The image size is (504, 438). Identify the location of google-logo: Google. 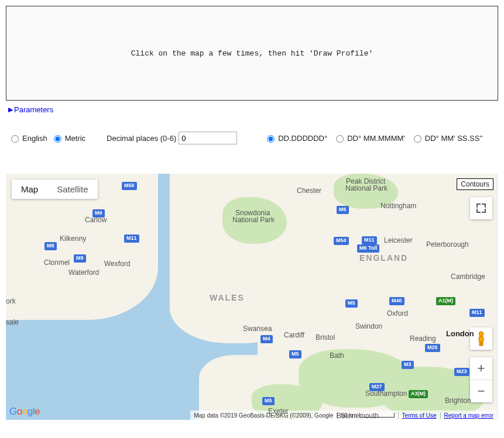
(25, 412).